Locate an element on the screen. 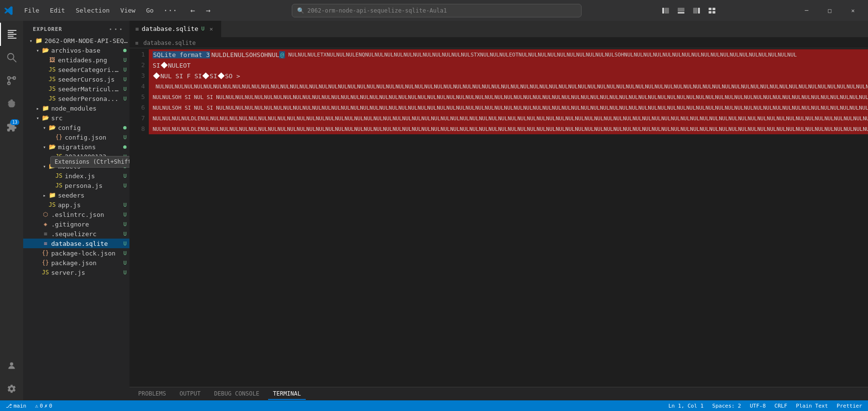 The image size is (868, 411). breadcrumb-item: ≡ database.sqlite is located at coordinates (165, 43).